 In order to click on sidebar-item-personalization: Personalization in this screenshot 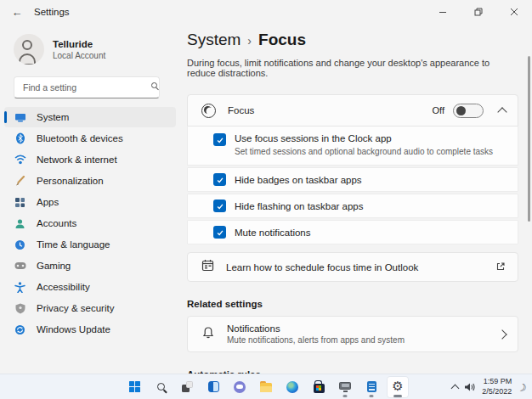, I will do `click(90, 181)`.